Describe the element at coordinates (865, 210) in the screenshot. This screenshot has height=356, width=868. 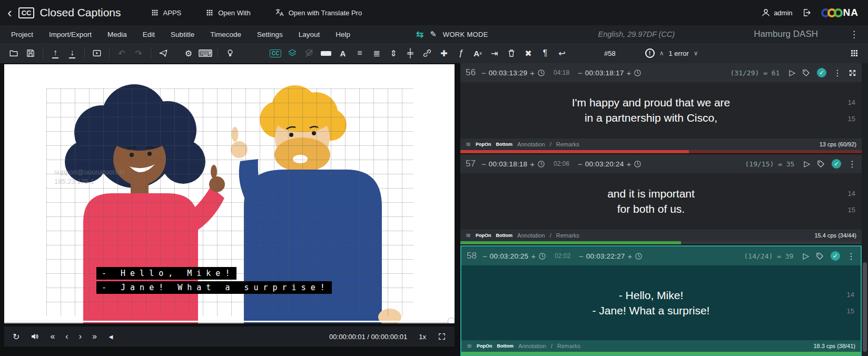
I see `list-scrollbar` at that location.